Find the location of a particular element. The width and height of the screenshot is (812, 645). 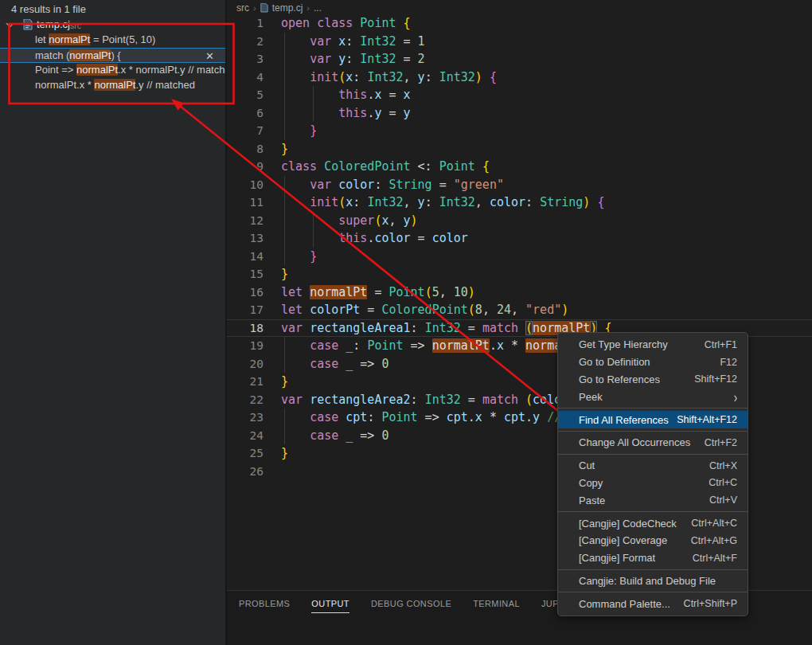

code-token: y is located at coordinates (408, 113).